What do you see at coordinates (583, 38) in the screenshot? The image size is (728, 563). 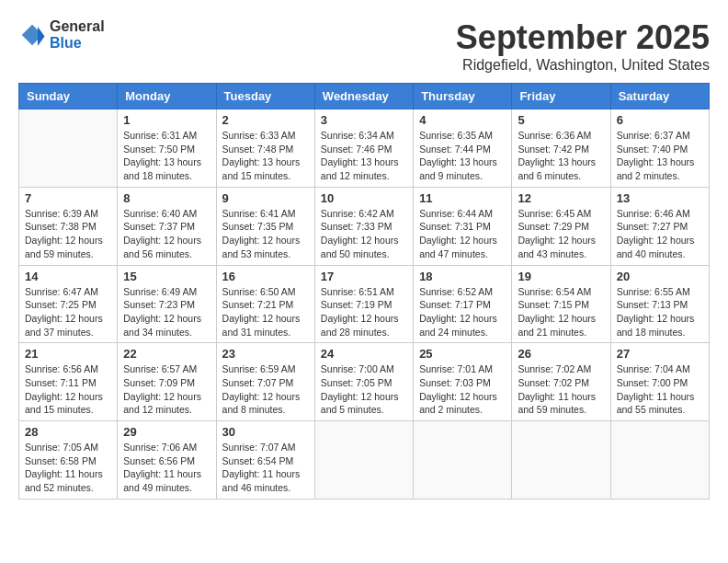 I see `month-title: September 2025` at bounding box center [583, 38].